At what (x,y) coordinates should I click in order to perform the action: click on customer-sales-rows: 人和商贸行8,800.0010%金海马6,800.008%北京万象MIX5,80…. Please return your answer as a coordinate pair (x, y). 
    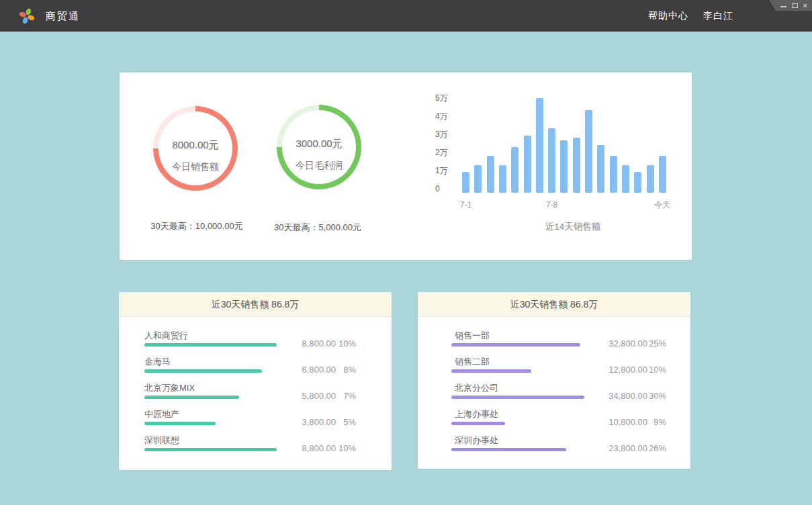
    Looking at the image, I should click on (255, 387).